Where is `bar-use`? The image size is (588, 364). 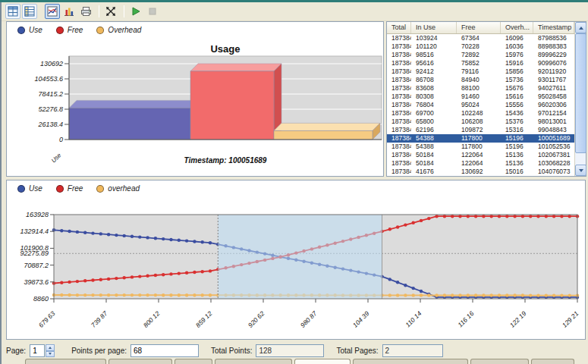
bar-use is located at coordinates (134, 120).